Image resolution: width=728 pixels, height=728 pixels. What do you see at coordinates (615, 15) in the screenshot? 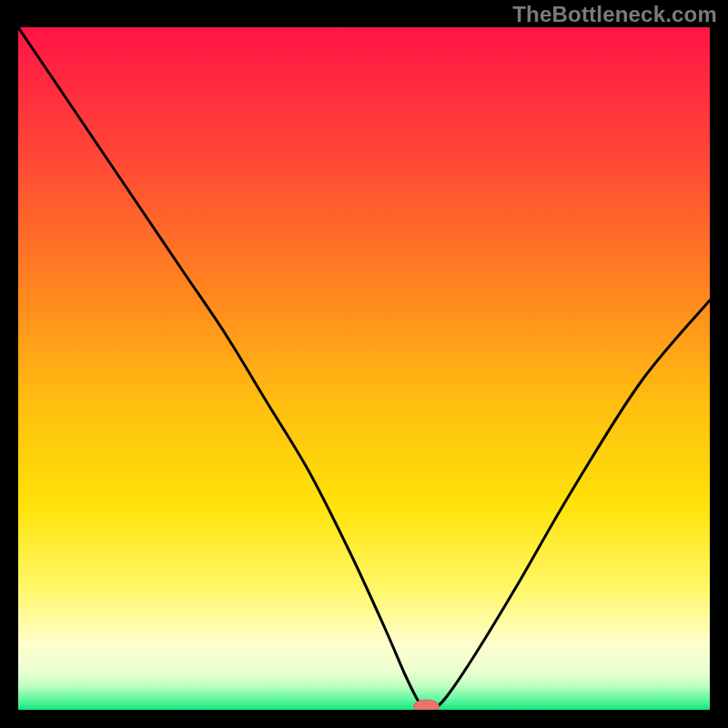
I see `watermark-text: TheBottleneck.com` at bounding box center [615, 15].